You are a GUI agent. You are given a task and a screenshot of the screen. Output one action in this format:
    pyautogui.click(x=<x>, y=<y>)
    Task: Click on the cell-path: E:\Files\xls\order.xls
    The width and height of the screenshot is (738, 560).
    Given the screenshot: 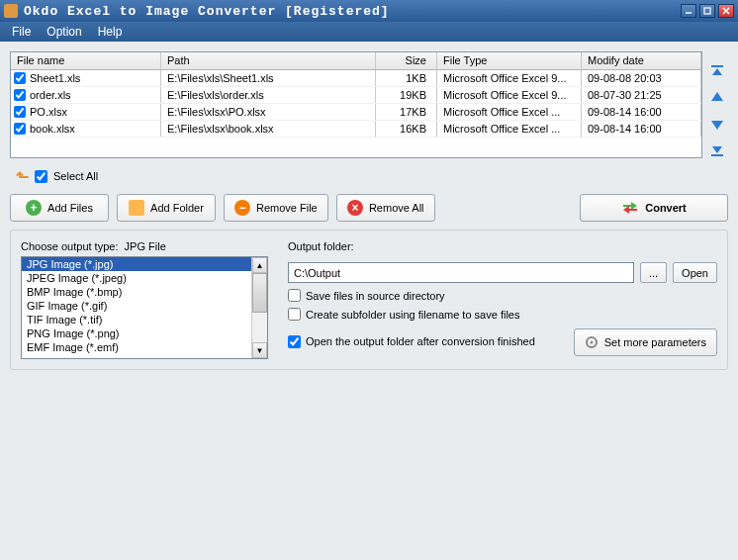 What is the action you would take?
    pyautogui.click(x=269, y=95)
    